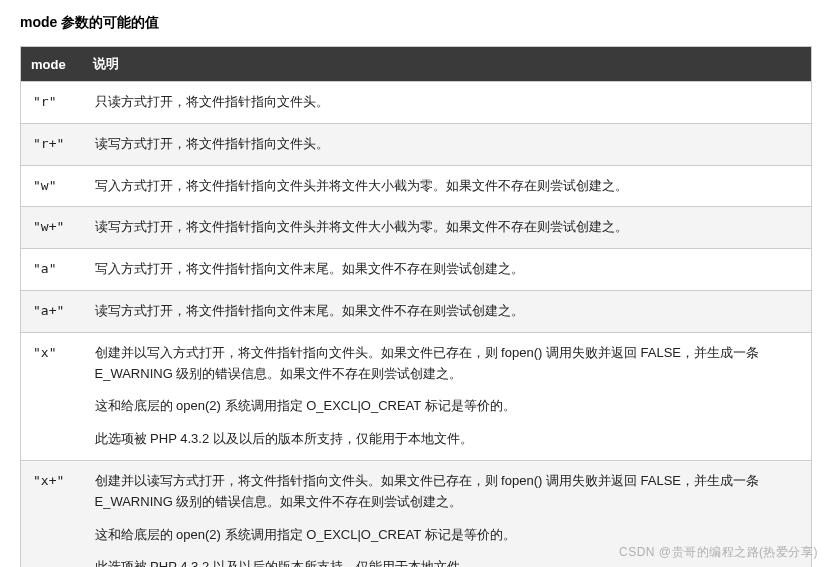  Describe the element at coordinates (448, 364) in the screenshot. I see `description-paragraph: 创建并以写入方式打开，将文件指针指向文件头。如果文件已存在，则 fopen() …` at that location.